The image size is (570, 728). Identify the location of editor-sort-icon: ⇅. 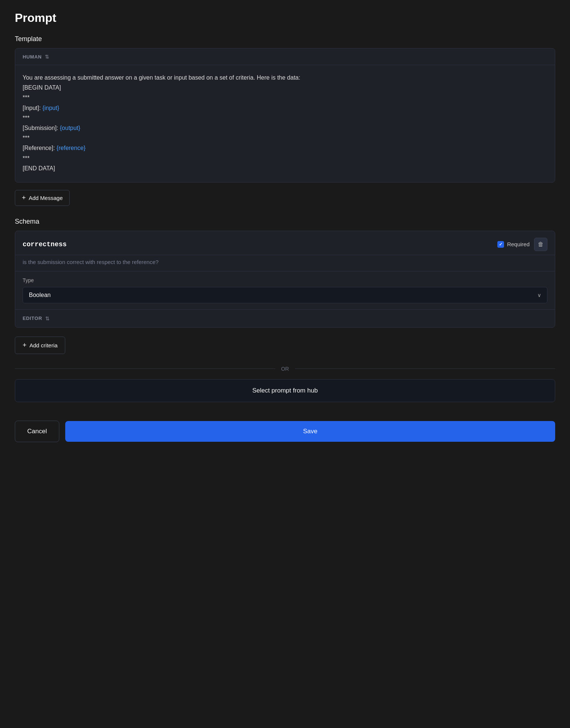
(47, 318).